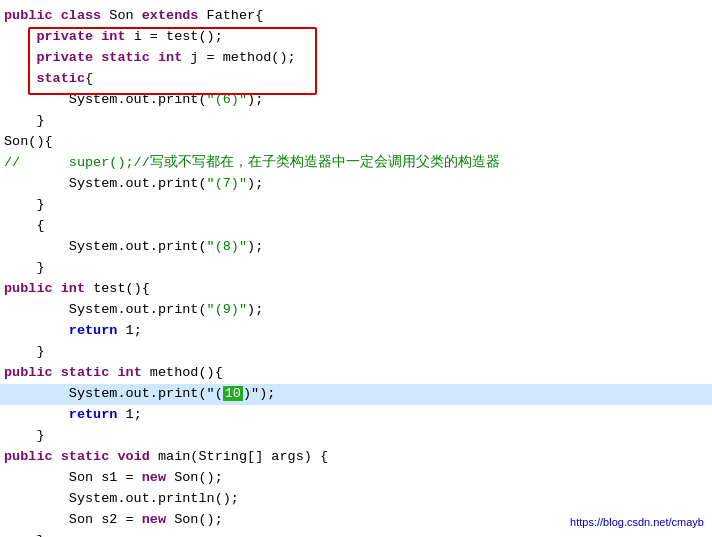  I want to click on code-line-line6: }, so click(356, 122).